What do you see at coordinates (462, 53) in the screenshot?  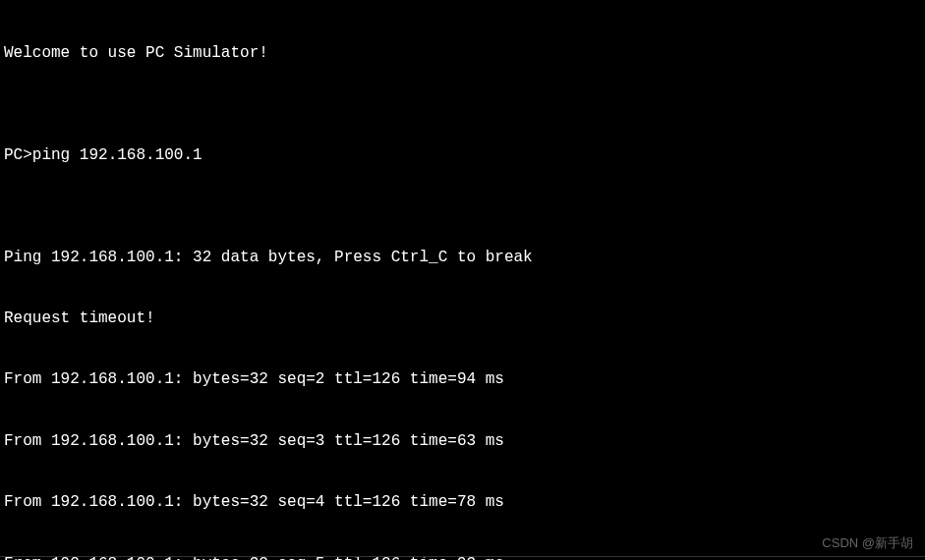 I see `welcome-line: Welcome to use PC Simulator!` at bounding box center [462, 53].